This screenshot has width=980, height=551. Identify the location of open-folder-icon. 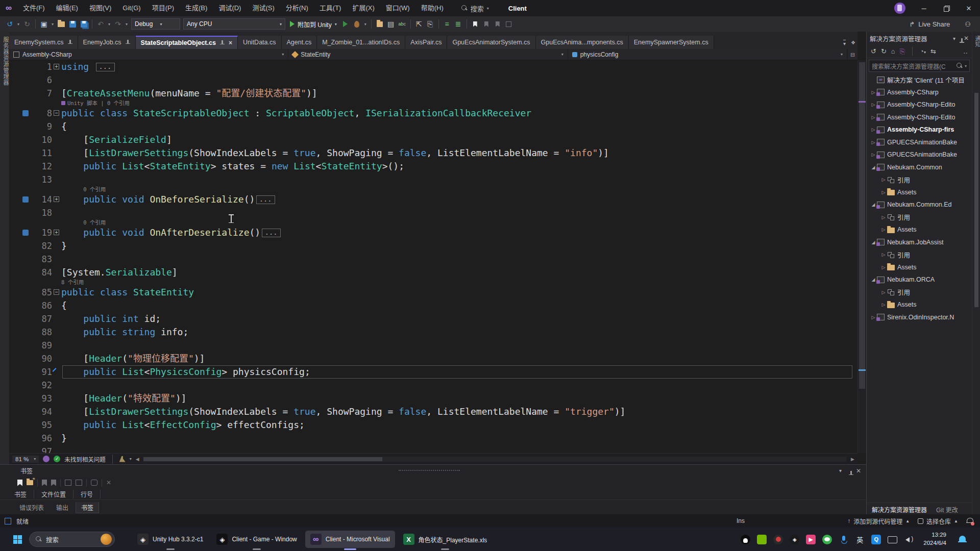
(61, 24).